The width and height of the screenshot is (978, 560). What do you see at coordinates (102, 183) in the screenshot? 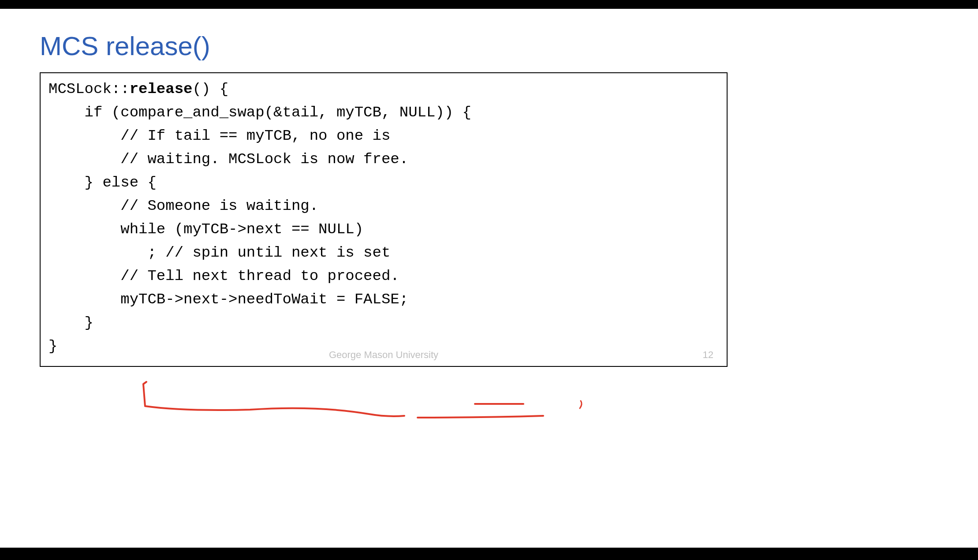
I see `code-line-5: } else {` at bounding box center [102, 183].